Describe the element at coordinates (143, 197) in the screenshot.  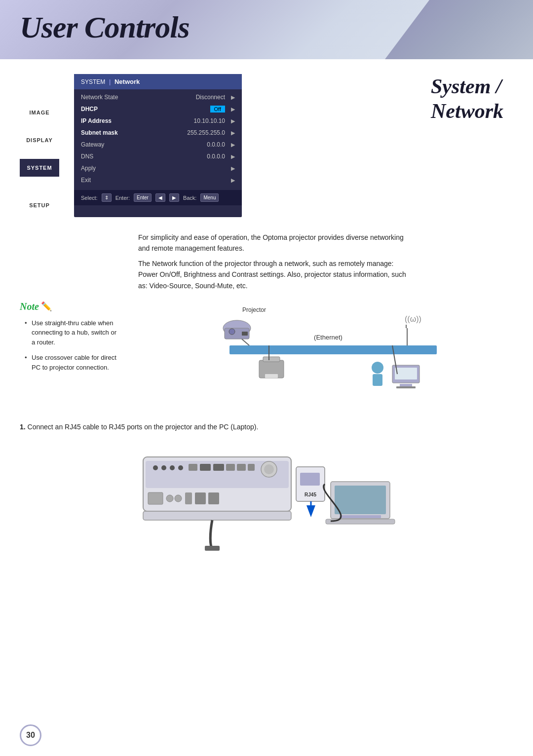
I see `enter-key: Enter` at that location.